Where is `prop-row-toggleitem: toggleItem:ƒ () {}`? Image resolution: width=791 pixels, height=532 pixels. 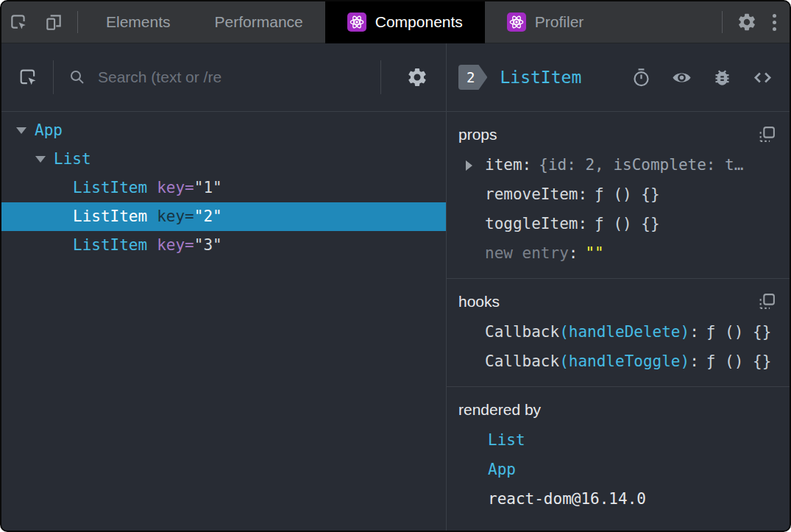
prop-row-toggleitem: toggleItem:ƒ () {} is located at coordinates (617, 224).